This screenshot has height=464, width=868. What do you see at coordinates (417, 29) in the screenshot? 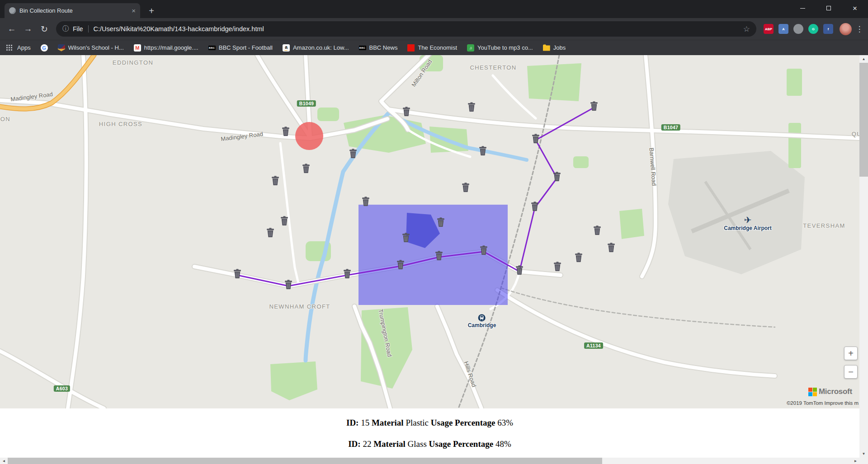
I see `url-text: C:/Users/Nikita%20Kamath/143-hackcambrid…` at bounding box center [417, 29].